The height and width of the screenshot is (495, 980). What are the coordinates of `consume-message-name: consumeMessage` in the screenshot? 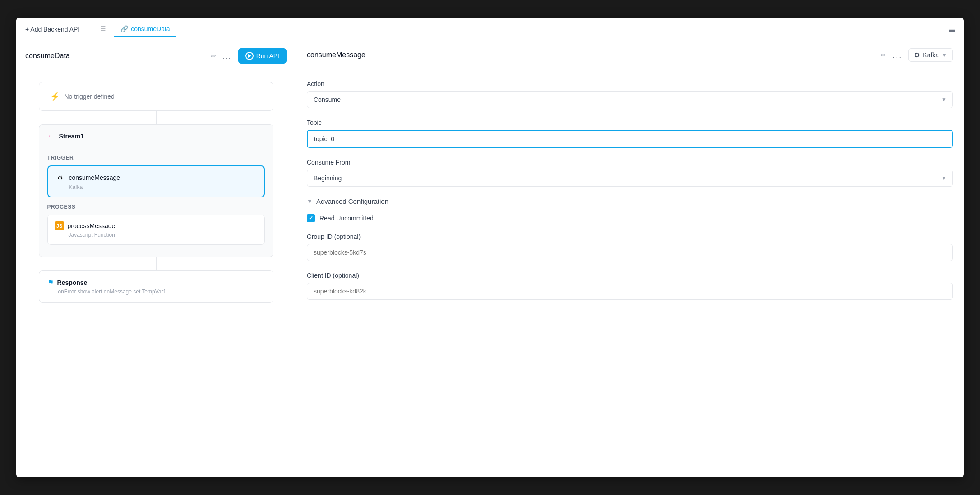 It's located at (95, 178).